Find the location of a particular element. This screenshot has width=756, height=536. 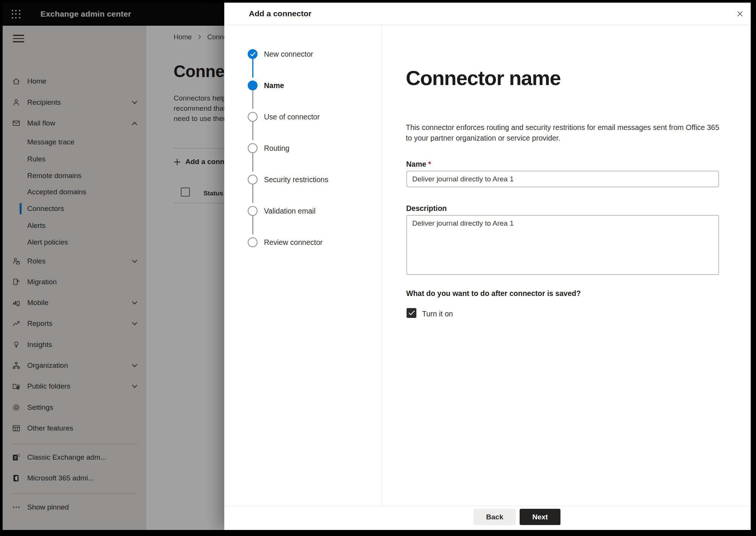

next-button: Next is located at coordinates (540, 517).